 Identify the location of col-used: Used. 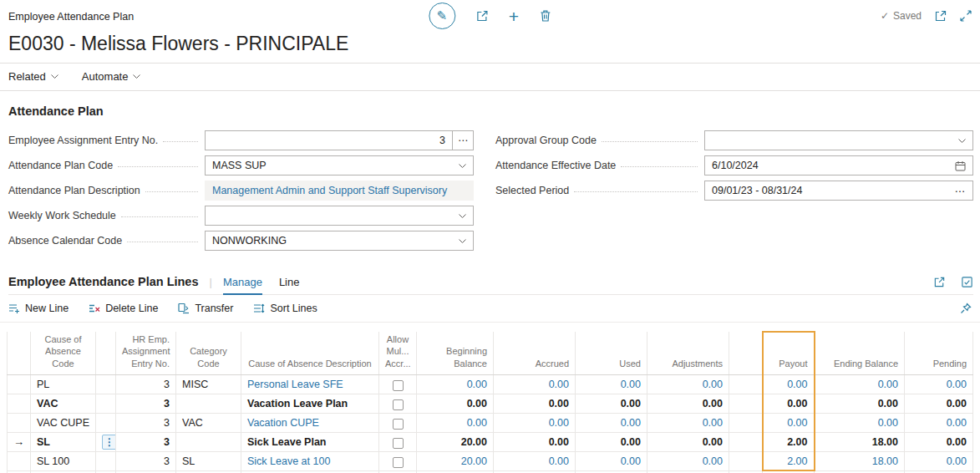
(612, 353).